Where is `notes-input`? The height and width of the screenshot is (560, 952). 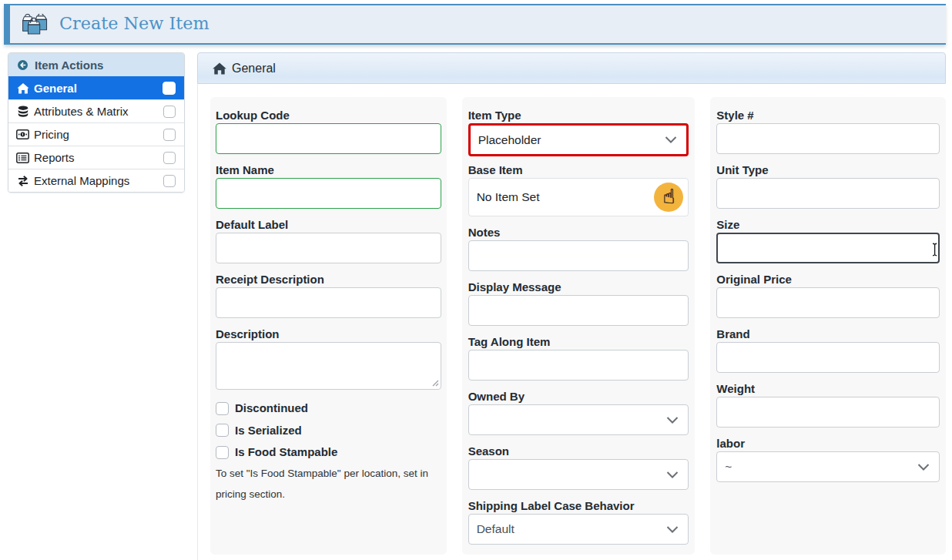
notes-input is located at coordinates (579, 256).